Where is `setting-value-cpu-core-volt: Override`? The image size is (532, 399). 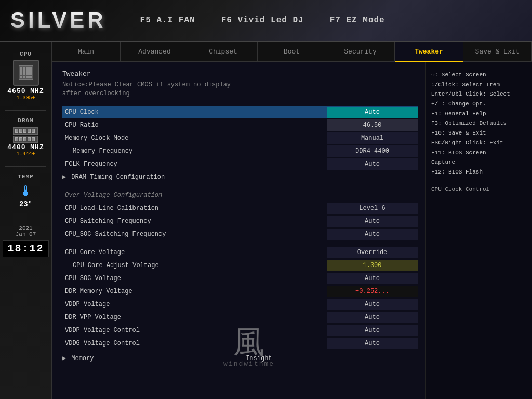 setting-value-cpu-core-volt: Override is located at coordinates (372, 252).